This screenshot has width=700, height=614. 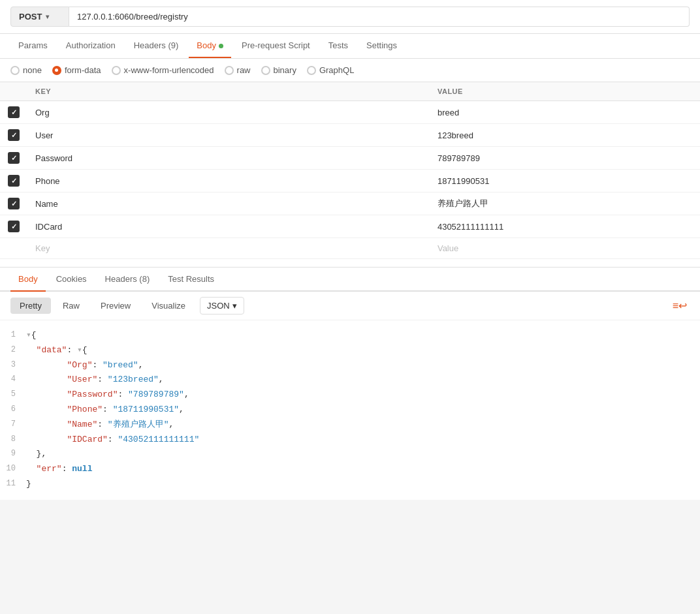 What do you see at coordinates (350, 425) in the screenshot?
I see `json-line: 7 "Name": "养殖户路人甲",` at bounding box center [350, 425].